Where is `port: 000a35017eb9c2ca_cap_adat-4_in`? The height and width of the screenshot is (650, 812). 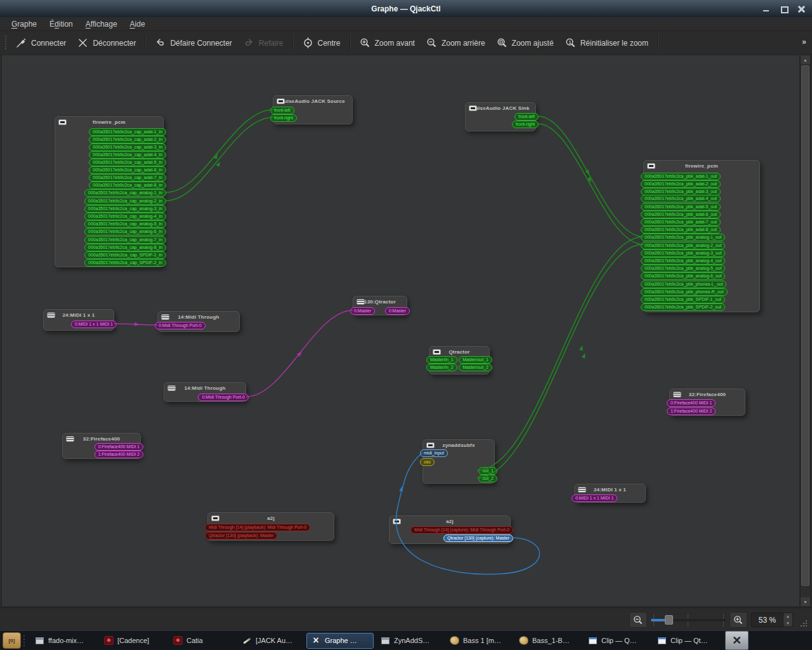 port: 000a35017eb9c2ca_cap_adat-4_in is located at coordinates (128, 155).